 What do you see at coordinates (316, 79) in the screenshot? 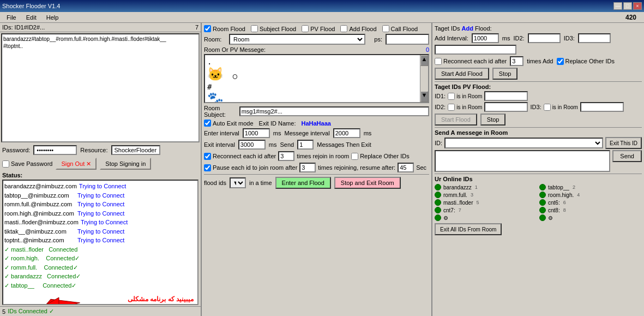
I see `message-textarea: . 🐱 ○ # 🐾 ▲ ▼` at bounding box center [316, 79].